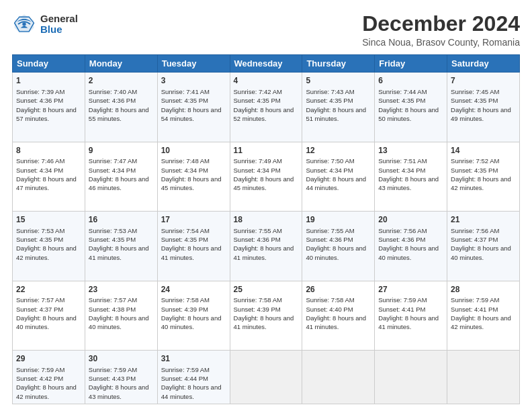 The width and height of the screenshot is (532, 411). What do you see at coordinates (59, 19) in the screenshot?
I see `logo-general-text: General` at bounding box center [59, 19].